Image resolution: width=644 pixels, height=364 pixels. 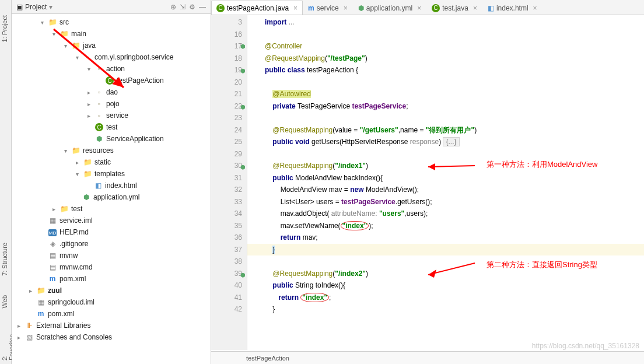 I want to click on tree-node-dao: ▸▫dao, so click(x=111, y=92).